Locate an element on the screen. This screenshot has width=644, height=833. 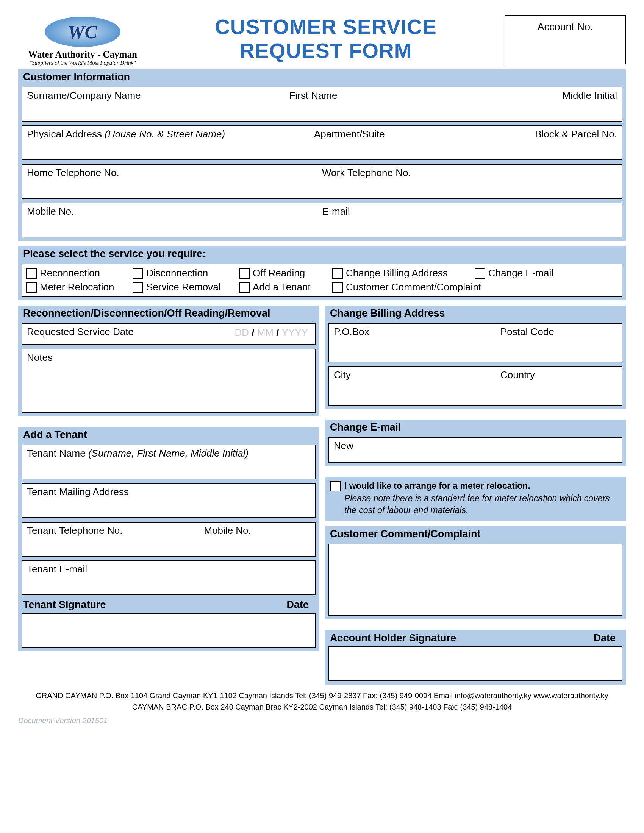
org-name: Water Authority - Cayman is located at coordinates (82, 55).